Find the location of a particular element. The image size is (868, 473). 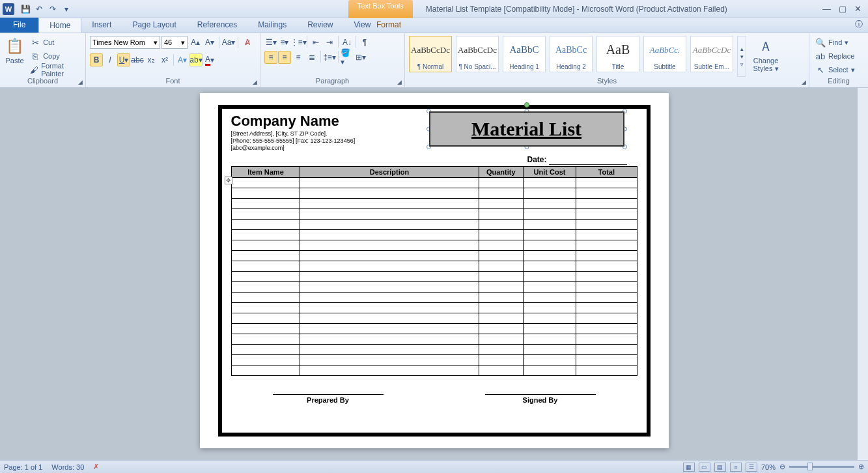

save-icon: 💾 is located at coordinates (25, 9).